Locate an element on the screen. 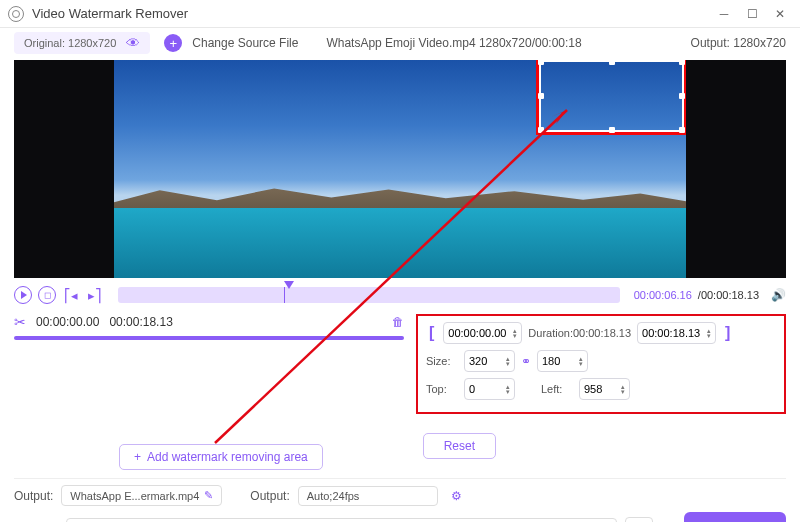  range-start-input is located at coordinates (479, 333).